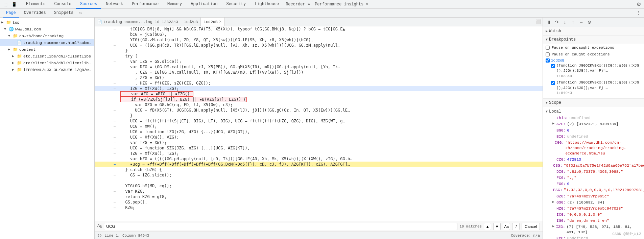 The height and width of the screenshot is (239, 644). Describe the element at coordinates (281, 226) in the screenshot. I see `search-input` at that location.